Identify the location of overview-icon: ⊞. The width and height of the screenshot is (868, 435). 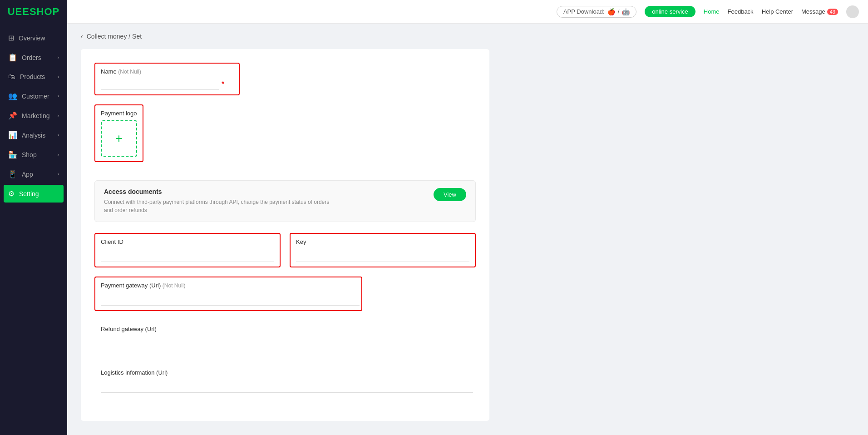
(11, 38).